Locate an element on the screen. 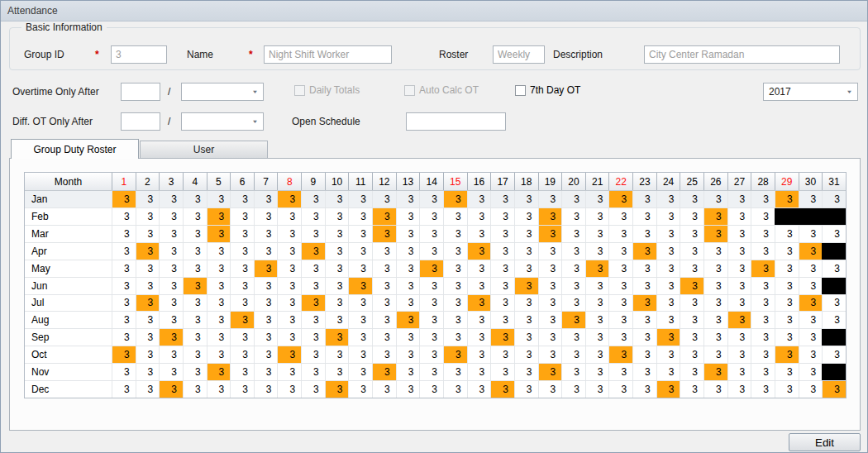  shift-cell-oct-15: 3 is located at coordinates (455, 355).